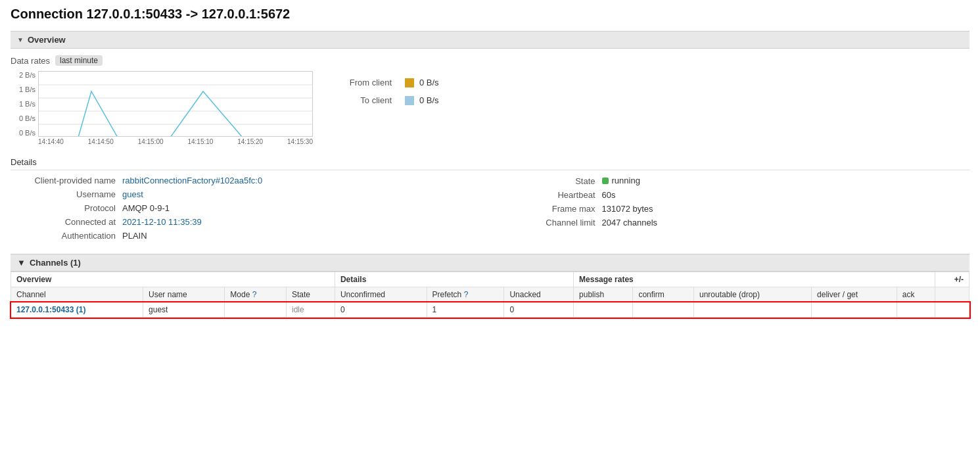 The height and width of the screenshot is (457, 980). Describe the element at coordinates (63, 208) in the screenshot. I see `protocol-key: Protocol` at that location.